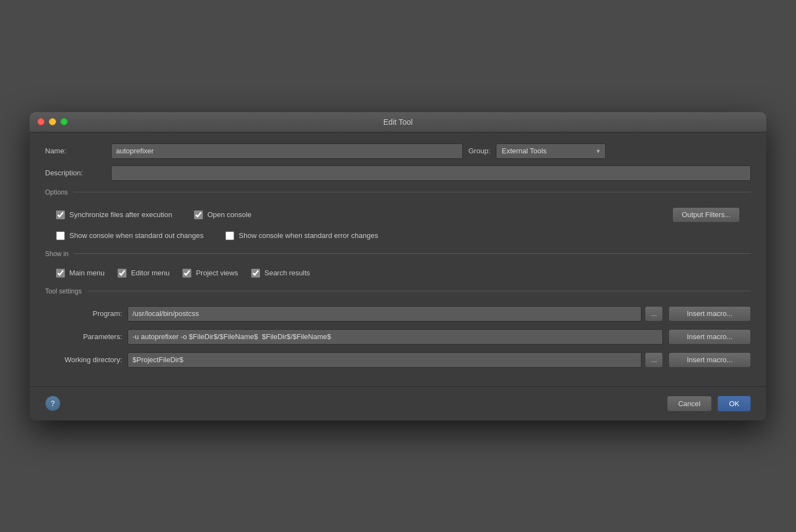 This screenshot has width=796, height=532. What do you see at coordinates (398, 273) in the screenshot?
I see `show-in-row: Main menu Editor menu Project views Sear…` at bounding box center [398, 273].